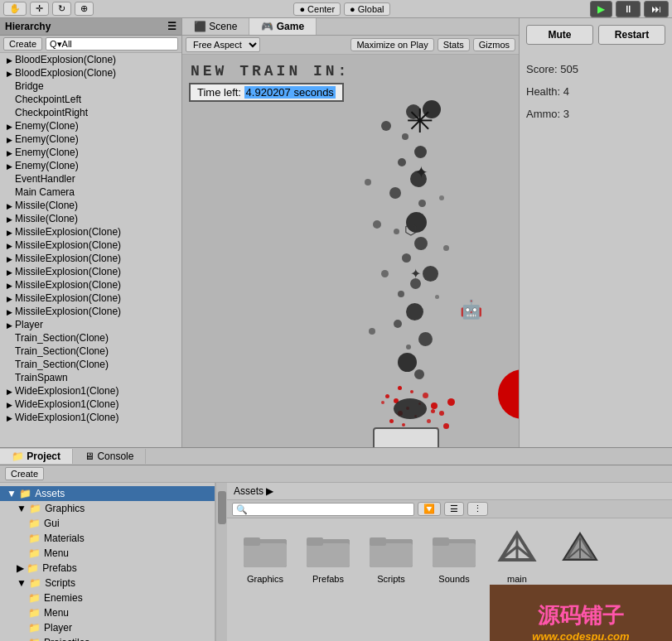  I want to click on game-icon: 🎮, so click(267, 27).